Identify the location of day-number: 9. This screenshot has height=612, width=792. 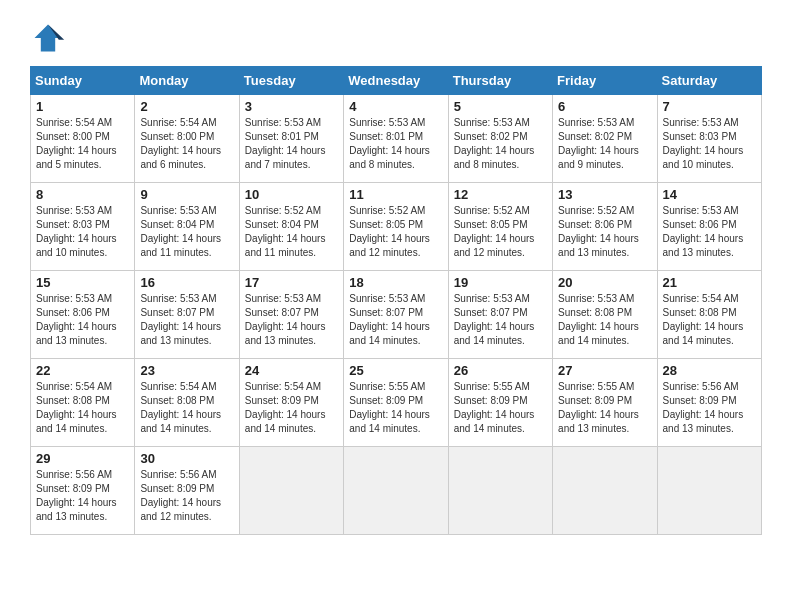
(186, 194).